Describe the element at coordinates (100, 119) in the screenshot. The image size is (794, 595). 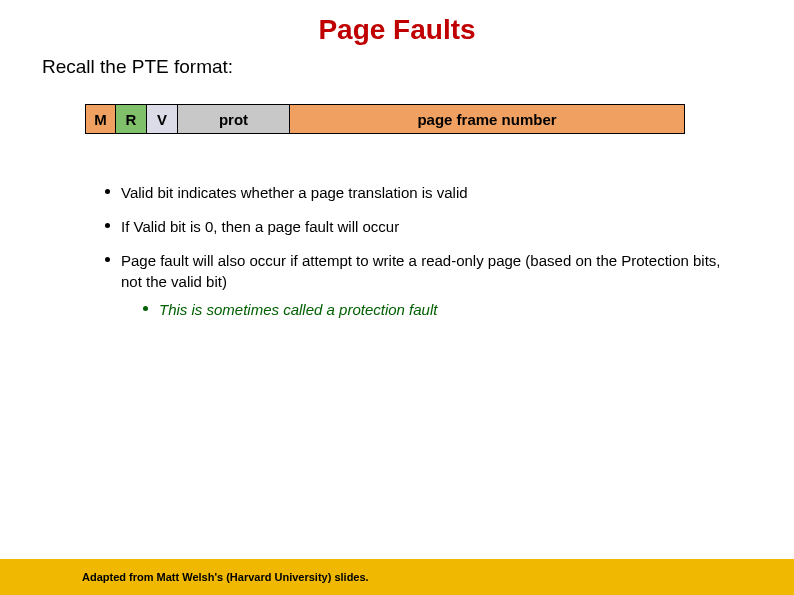
I see `pte-cell-m: M` at that location.